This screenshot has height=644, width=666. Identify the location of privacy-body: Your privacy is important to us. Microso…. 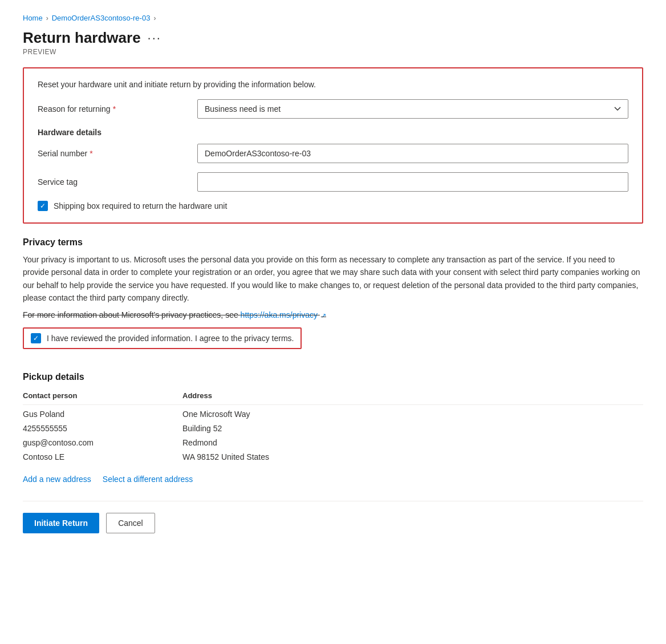
(333, 279).